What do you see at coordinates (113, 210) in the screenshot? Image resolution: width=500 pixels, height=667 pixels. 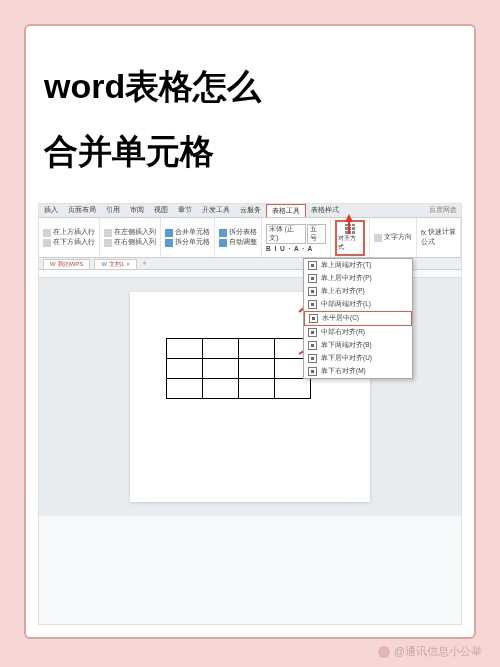 I see `tab-references: 引用` at bounding box center [113, 210].